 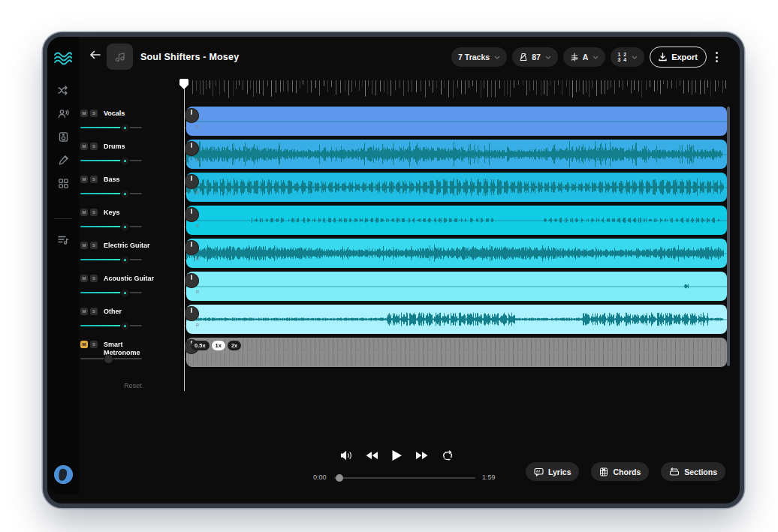 I want to click on rewind-button, so click(x=372, y=455).